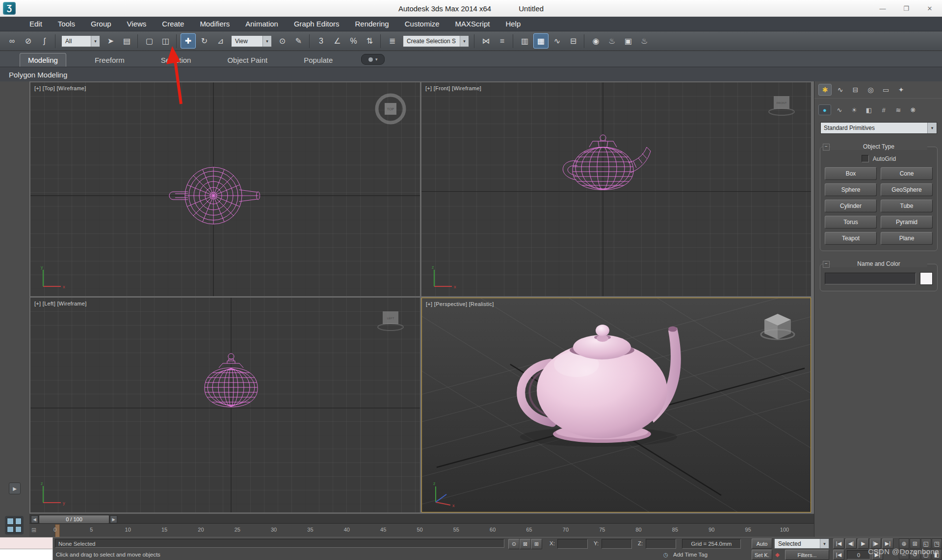  What do you see at coordinates (111, 41) in the screenshot?
I see `select-object-button: ➤` at bounding box center [111, 41].